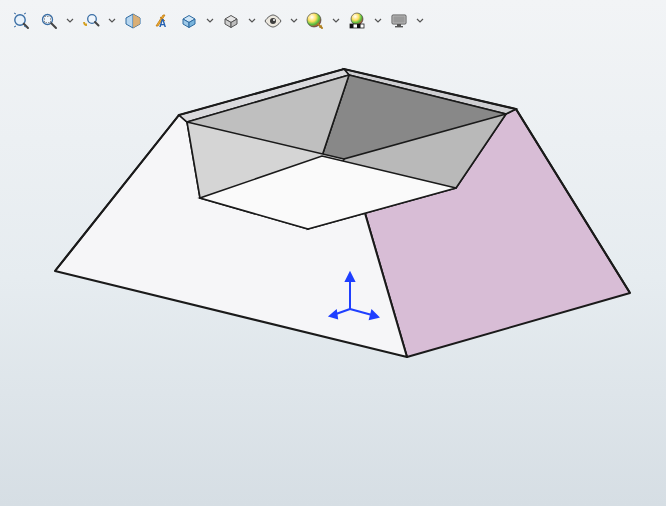 Image resolution: width=666 pixels, height=506 pixels. I want to click on apply-scene-icon, so click(357, 21).